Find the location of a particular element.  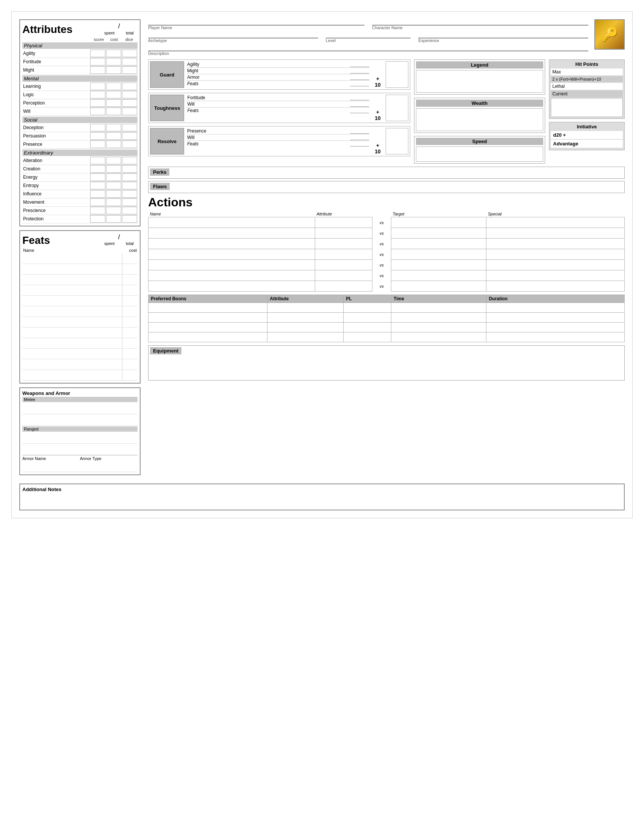

experience-input is located at coordinates (503, 35).